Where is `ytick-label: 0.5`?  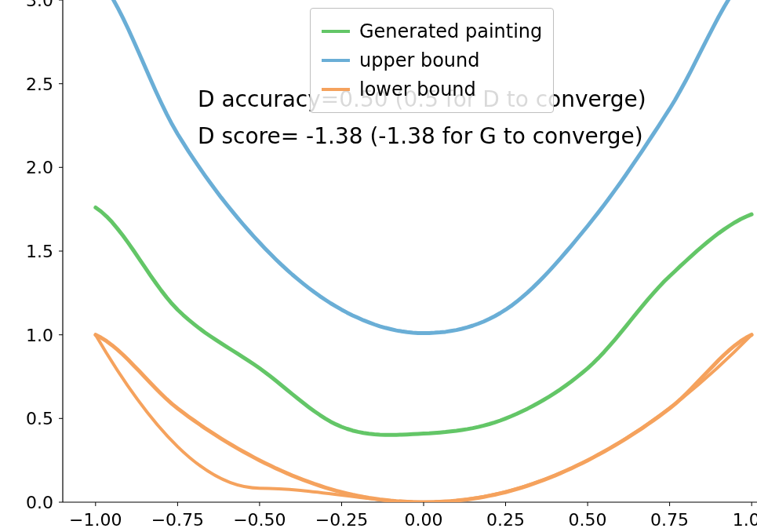
ytick-label: 0.5 is located at coordinates (39, 419).